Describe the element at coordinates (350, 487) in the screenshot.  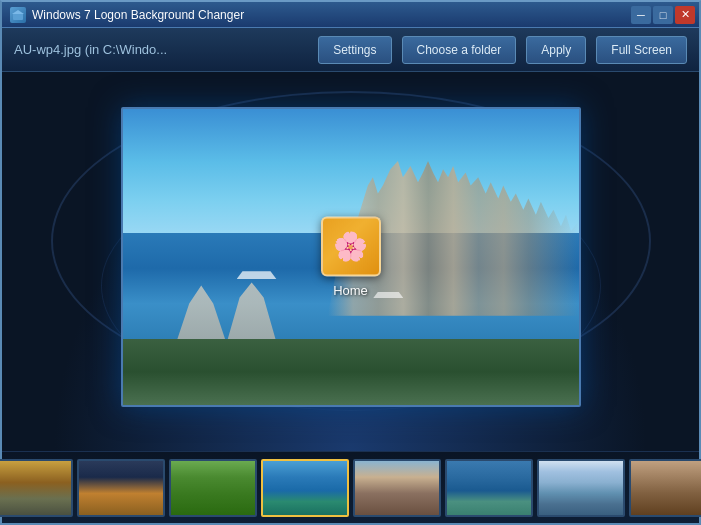
I see `thumbnail-strip` at that location.